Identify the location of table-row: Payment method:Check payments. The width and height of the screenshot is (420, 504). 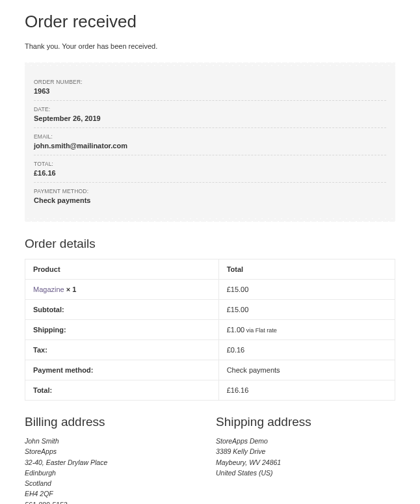
(211, 371).